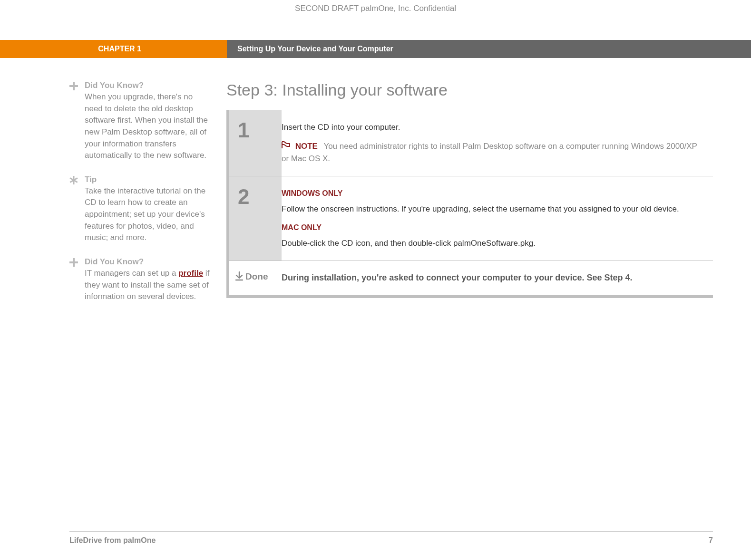 The width and height of the screenshot is (751, 560). Describe the element at coordinates (497, 278) in the screenshot. I see `done-text: During installation, you're asked to con…` at that location.